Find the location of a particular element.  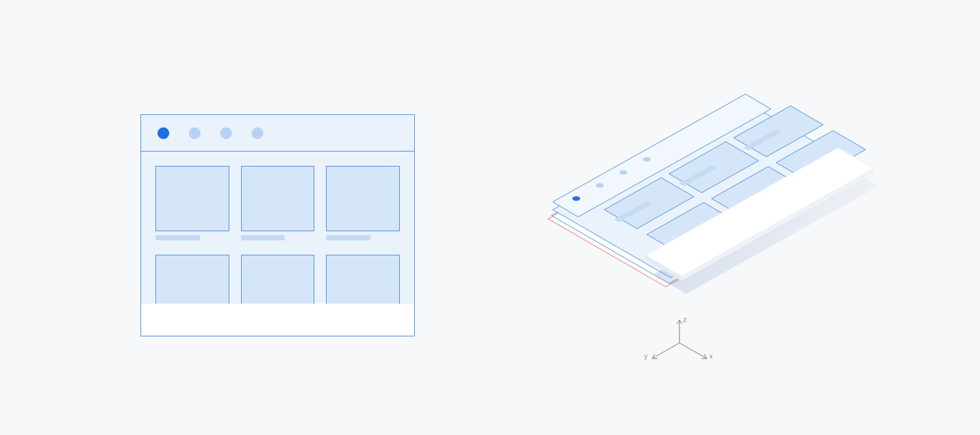

axis-label-y: y is located at coordinates (645, 357).